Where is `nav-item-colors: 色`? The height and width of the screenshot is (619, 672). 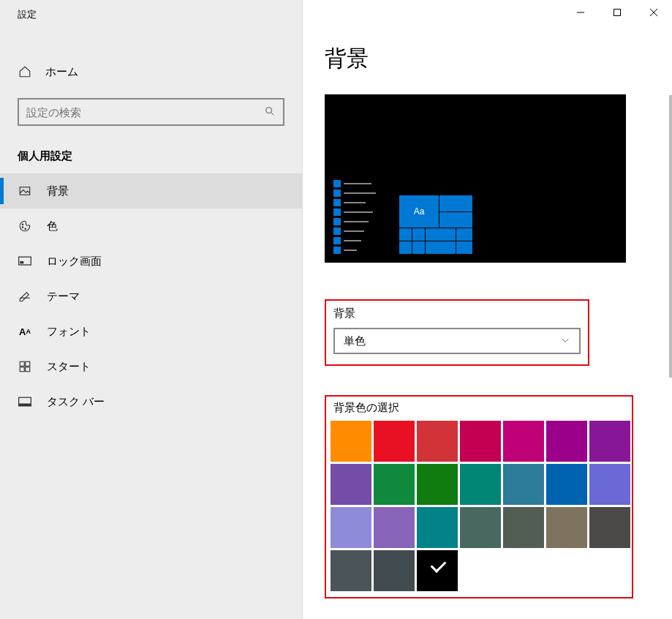 nav-item-colors: 色 is located at coordinates (151, 226).